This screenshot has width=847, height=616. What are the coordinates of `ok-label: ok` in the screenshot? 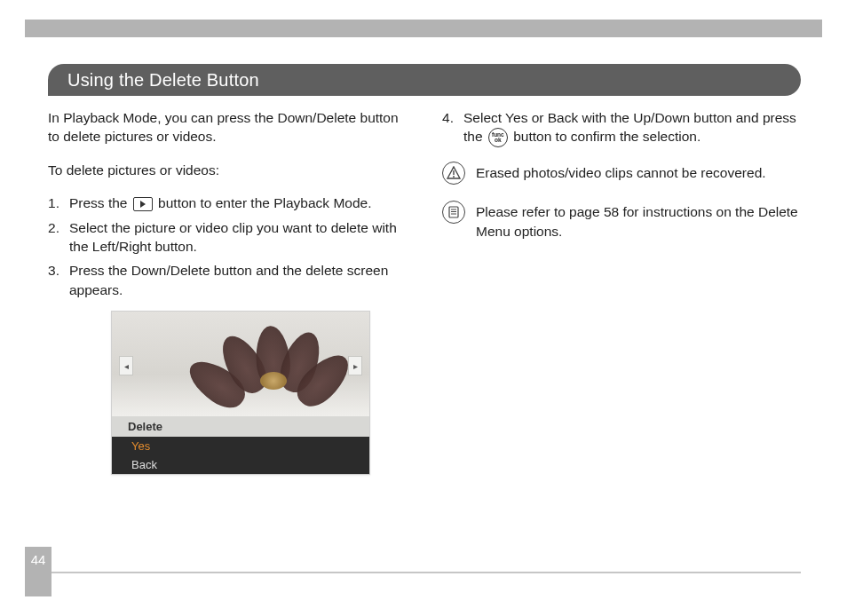 It's located at (498, 140).